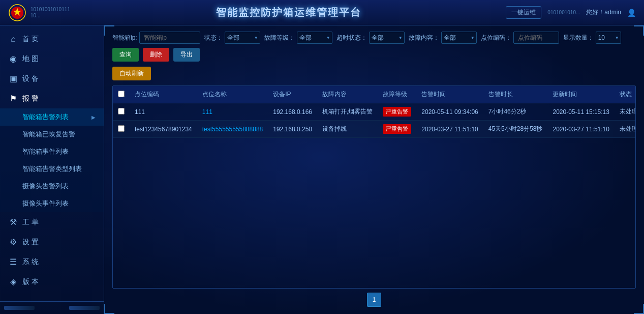 Image resolution: width=644 pixels, height=314 pixels. I want to click on device-icon: ▣, so click(13, 78).